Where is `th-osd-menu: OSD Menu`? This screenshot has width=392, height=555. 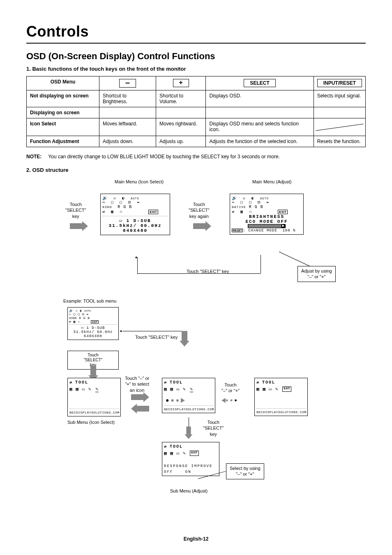
th-osd-menu: OSD Menu is located at coordinates (63, 83).